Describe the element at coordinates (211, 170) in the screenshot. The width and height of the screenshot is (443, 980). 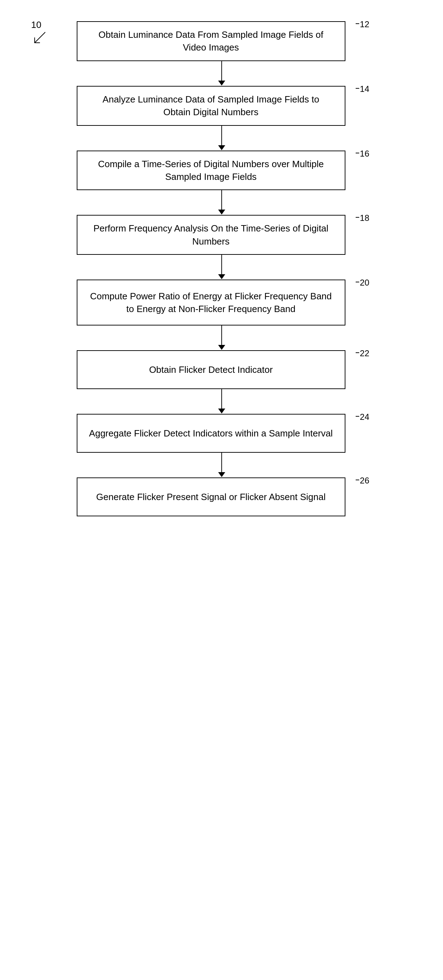
I see `step-text-16: Compile a Time-Series of Digital Numbers…` at that location.